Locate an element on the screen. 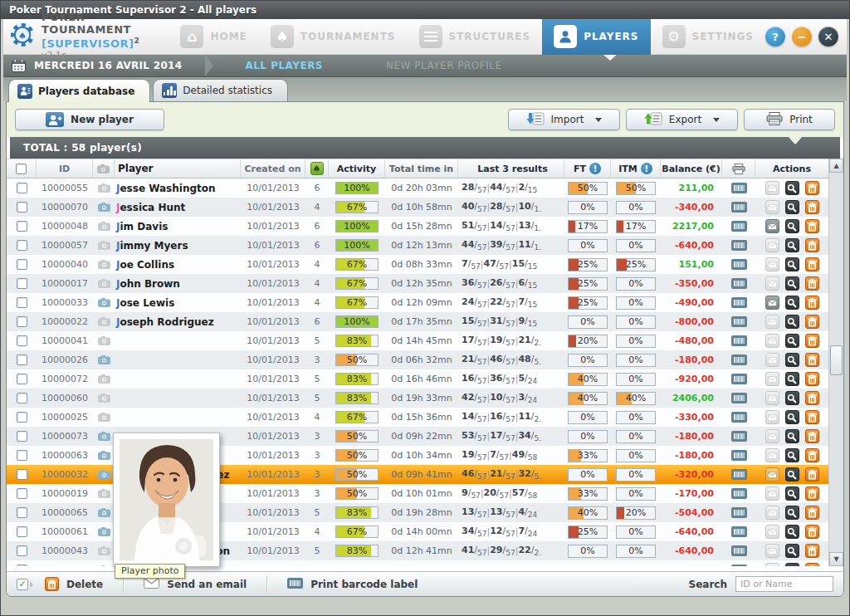 This screenshot has height=616, width=850. header-balance: Balance (€) is located at coordinates (691, 169).